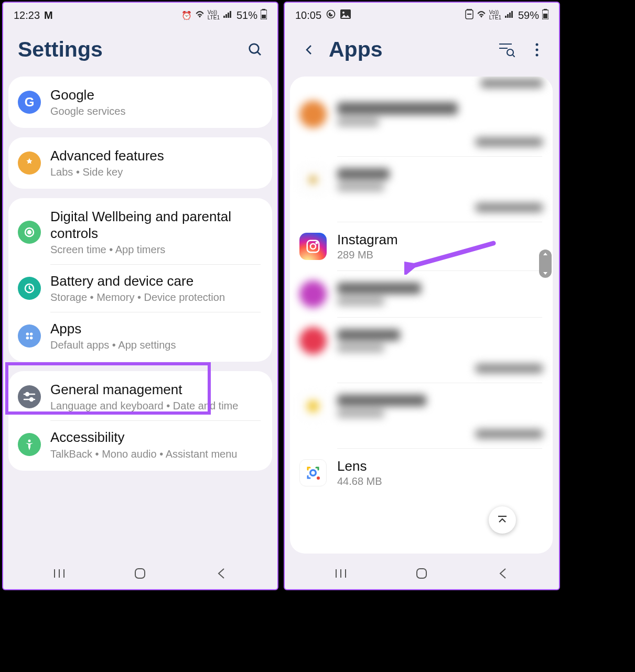 The width and height of the screenshot is (635, 672). What do you see at coordinates (156, 454) in the screenshot?
I see `settings-item-sub: TalkBack • Mono audio • Assistant menu` at bounding box center [156, 454].